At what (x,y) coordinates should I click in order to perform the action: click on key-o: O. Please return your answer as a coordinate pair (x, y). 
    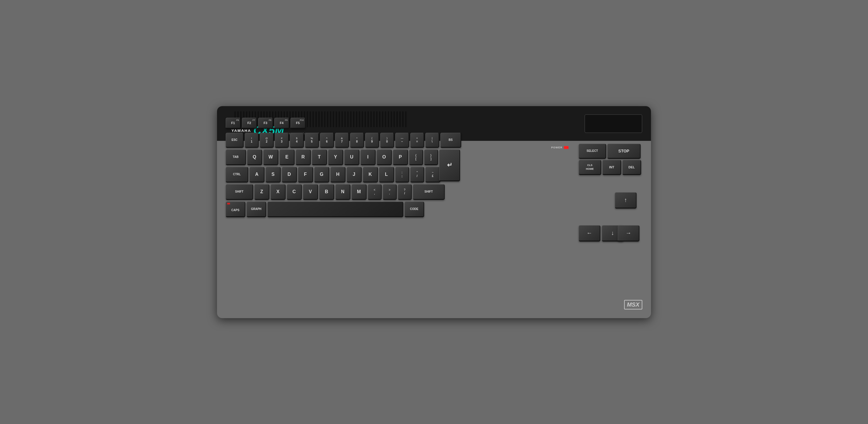
    Looking at the image, I should click on (384, 157).